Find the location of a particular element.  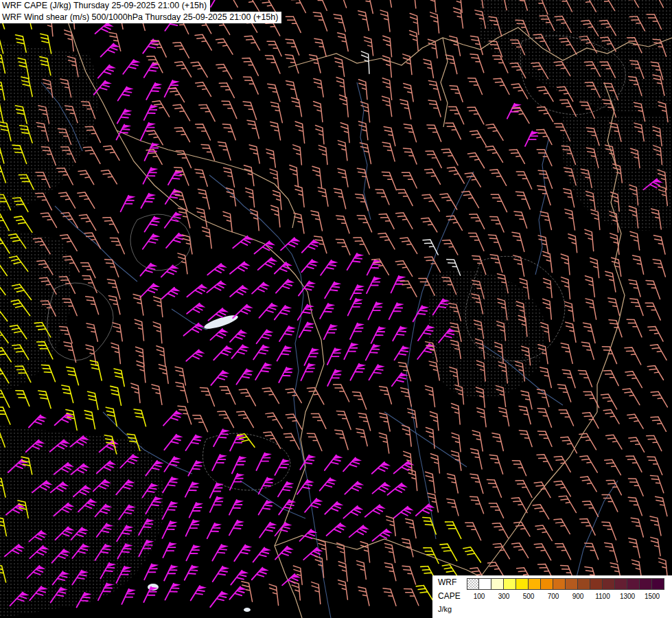

cape-legend: WRF CAPE J/kg 10030050070090011001300150… is located at coordinates (552, 597).